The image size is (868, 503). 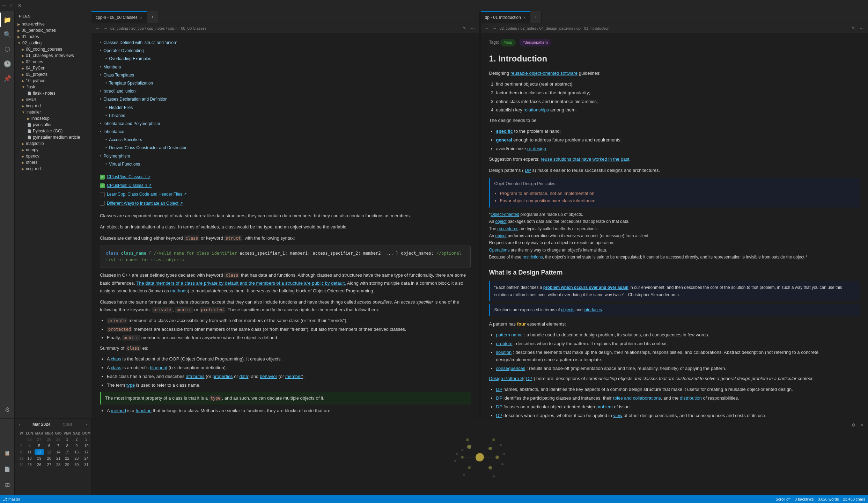 What do you see at coordinates (7, 20) in the screenshot?
I see `activity-explorer: 📁` at bounding box center [7, 20].